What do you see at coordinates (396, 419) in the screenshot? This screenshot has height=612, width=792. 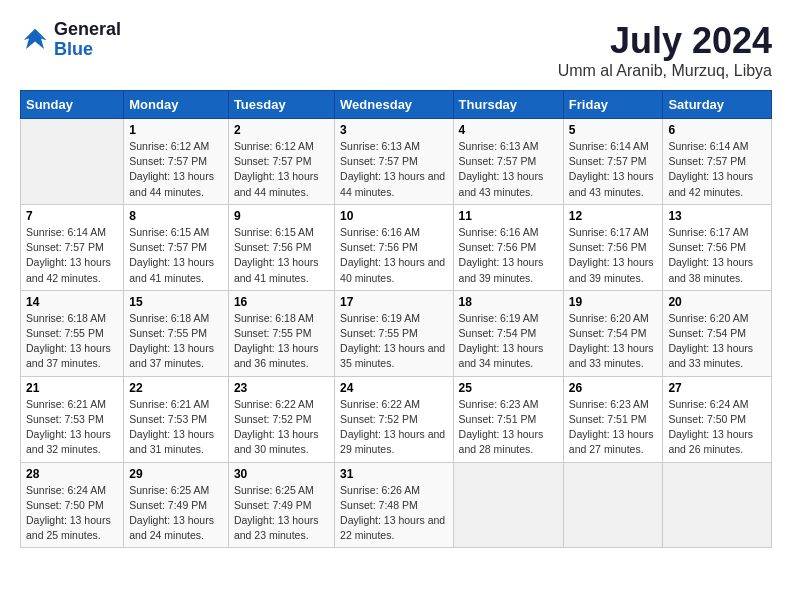 I see `week-row-4: 21 Sunrise: 6:21 AM Sunset: 7:53 PM Dayl…` at bounding box center [396, 419].